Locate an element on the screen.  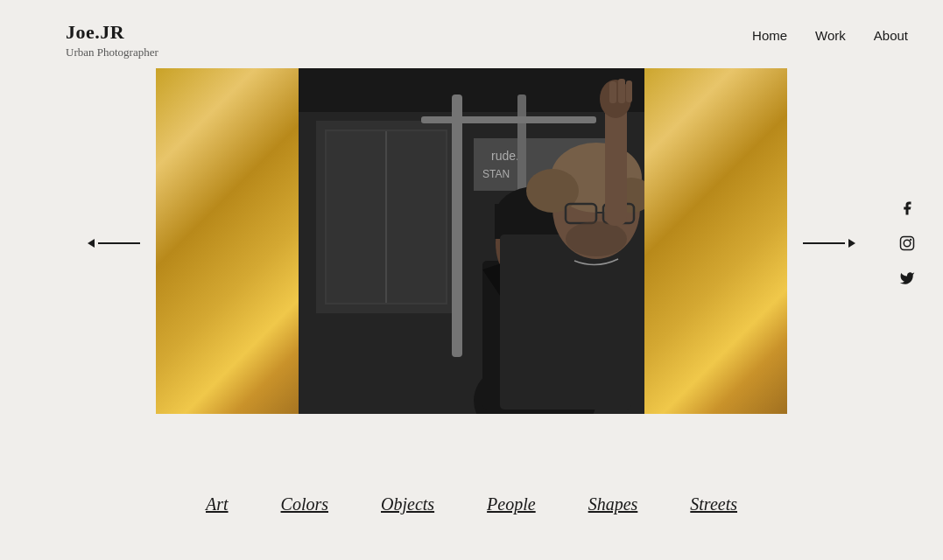
right-golden-panel is located at coordinates (711, 242).